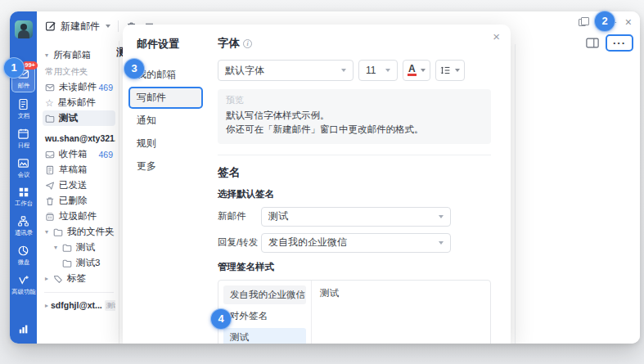  Describe the element at coordinates (74, 201) in the screenshot. I see `folder-label: 已删除` at that location.